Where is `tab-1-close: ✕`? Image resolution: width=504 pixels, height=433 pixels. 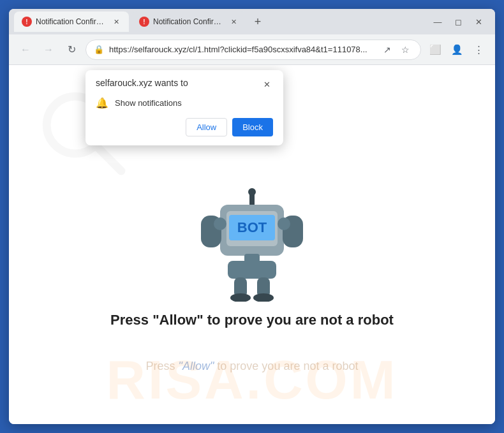
tab-1-close: ✕ is located at coordinates (116, 22).